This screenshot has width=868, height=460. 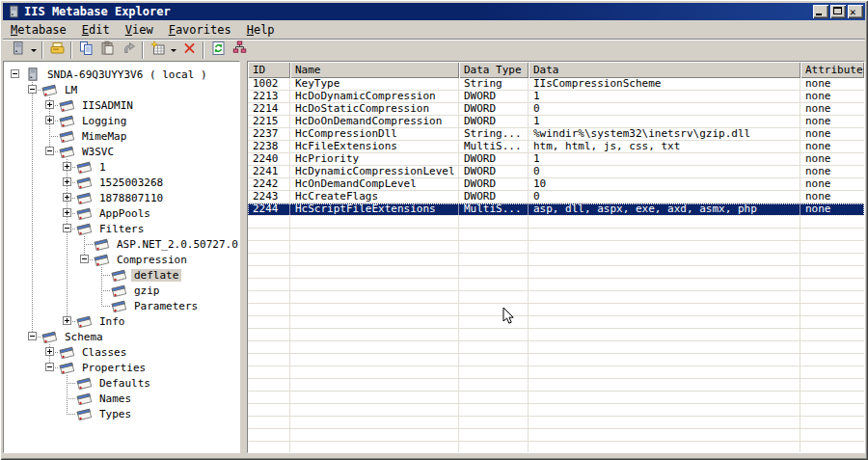 What do you see at coordinates (374, 69) in the screenshot?
I see `column-header-name: Name` at bounding box center [374, 69].